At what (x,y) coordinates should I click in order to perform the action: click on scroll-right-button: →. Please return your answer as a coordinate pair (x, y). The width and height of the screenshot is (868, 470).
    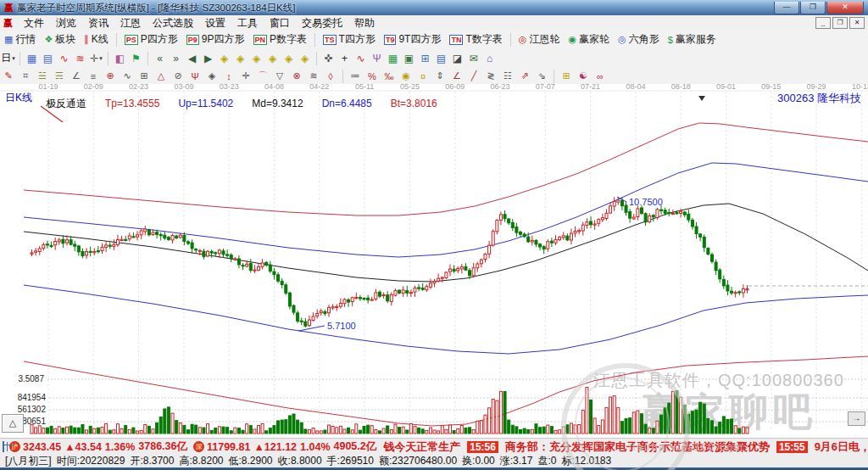
    Looking at the image, I should click on (856, 419).